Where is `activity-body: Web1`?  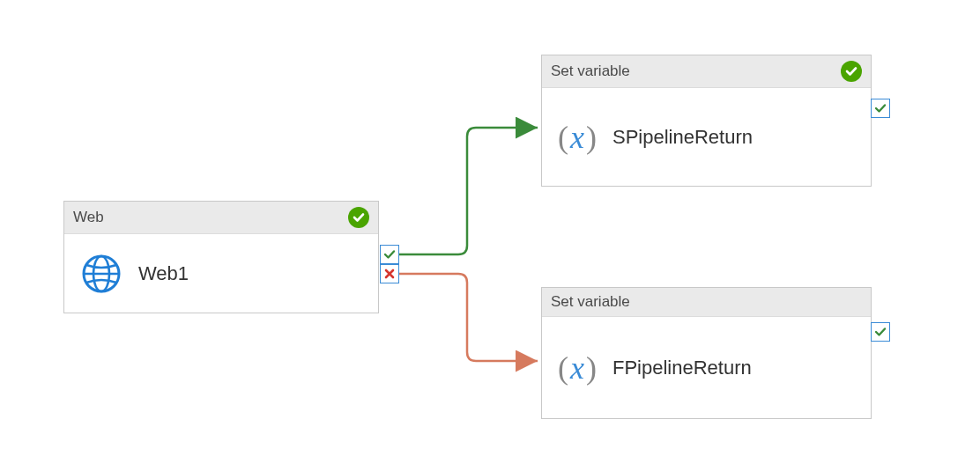 activity-body: Web1 is located at coordinates (221, 273).